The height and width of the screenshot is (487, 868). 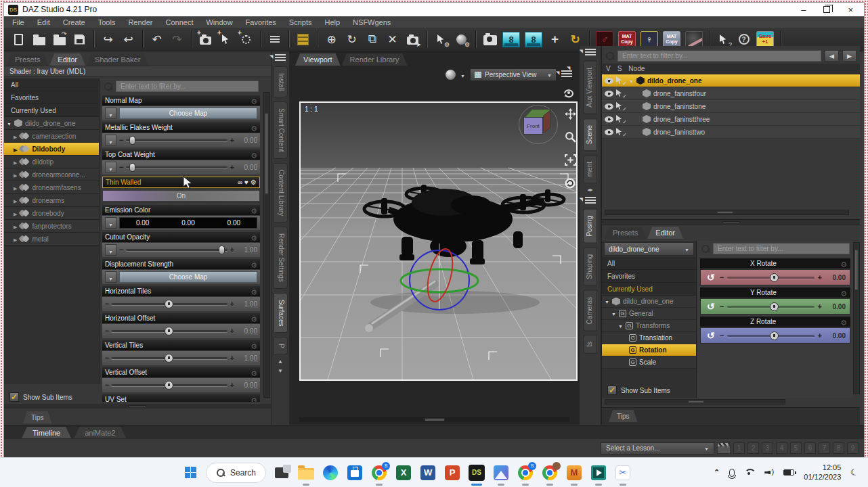 I want to click on scene-node: drone_faninstthree, so click(x=731, y=119).